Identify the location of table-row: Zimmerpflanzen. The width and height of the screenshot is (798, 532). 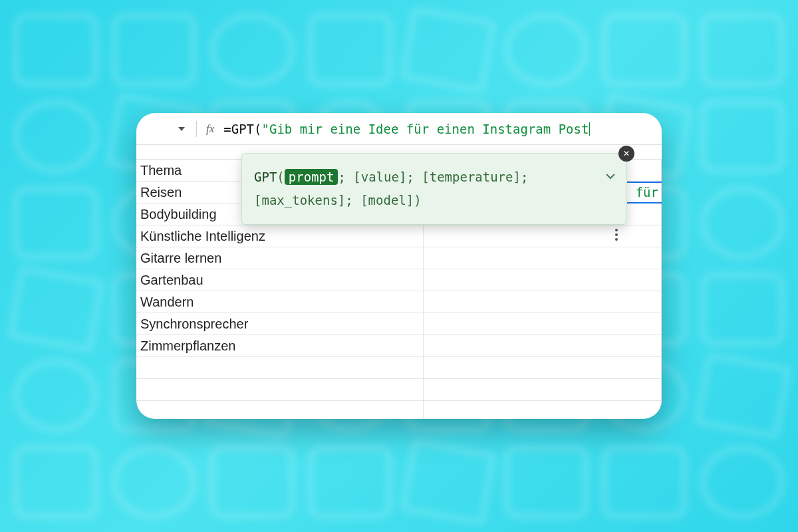
(399, 346).